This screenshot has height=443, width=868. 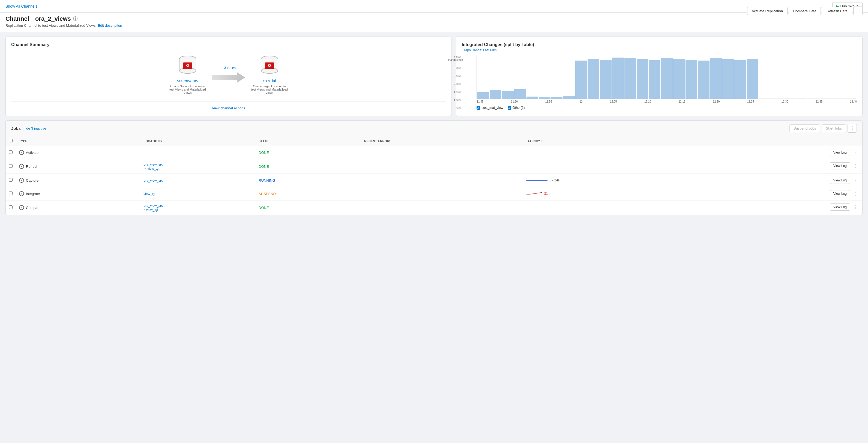 What do you see at coordinates (78, 194) in the screenshot?
I see `row-type-cell: +Integrate` at bounding box center [78, 194].